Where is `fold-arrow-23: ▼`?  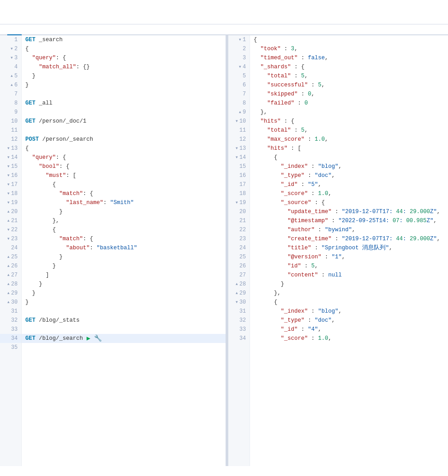 fold-arrow-23: ▼ is located at coordinates (9, 239).